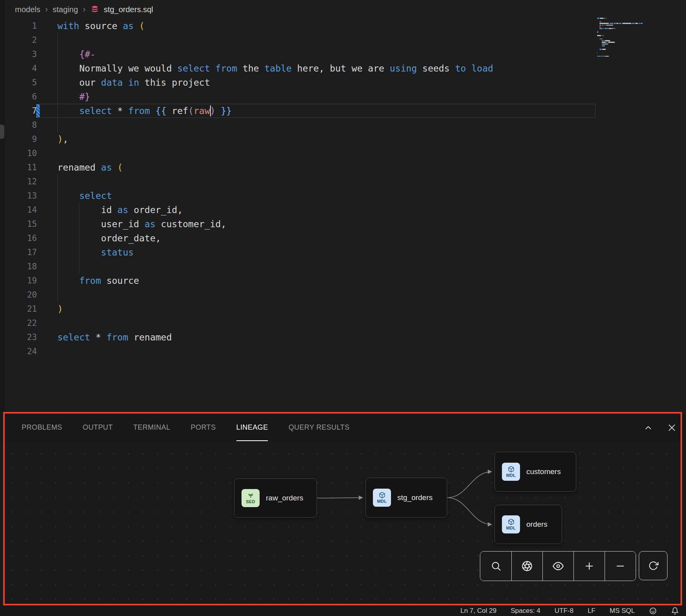 Image resolution: width=686 pixels, height=616 pixels. I want to click on editor-line: 11renamed as (, so click(343, 167).